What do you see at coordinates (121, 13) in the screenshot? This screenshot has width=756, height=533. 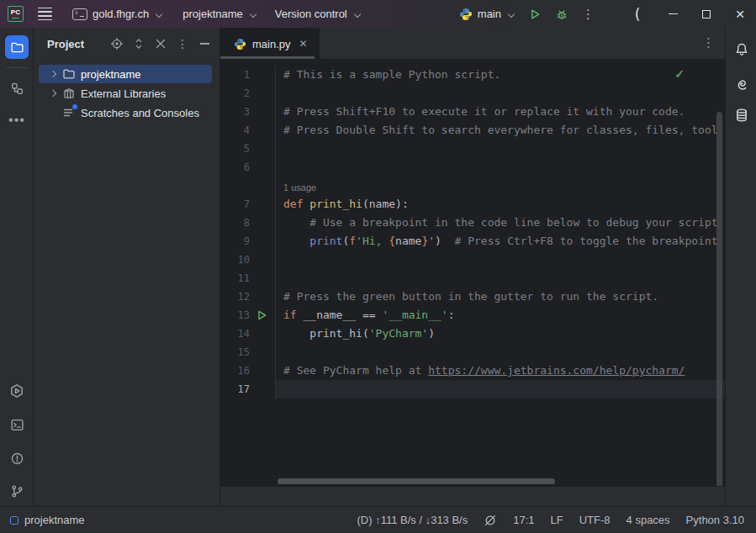 I see `remote-host-label: gold.fhgr.ch` at bounding box center [121, 13].